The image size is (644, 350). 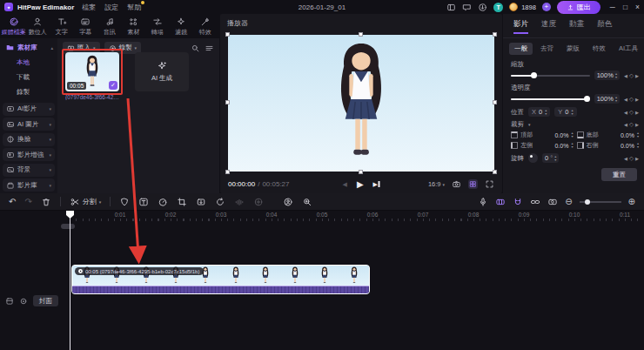 I want to click on crop-left-input: 左側 0.0% ▴▾, so click(x=542, y=145).